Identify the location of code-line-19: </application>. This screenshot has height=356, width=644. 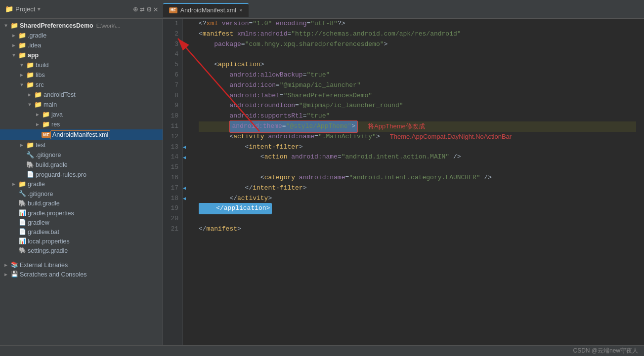
(417, 208).